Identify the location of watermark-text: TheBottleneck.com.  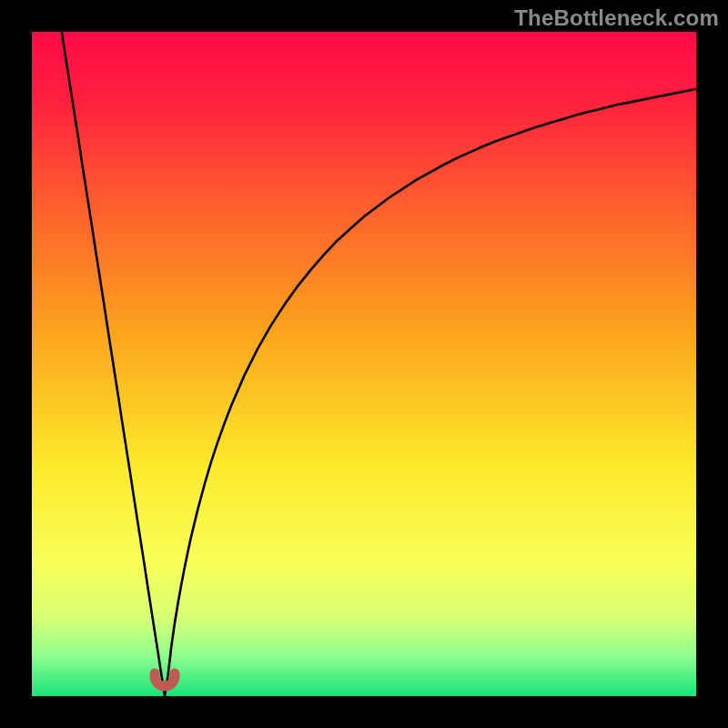
(617, 18).